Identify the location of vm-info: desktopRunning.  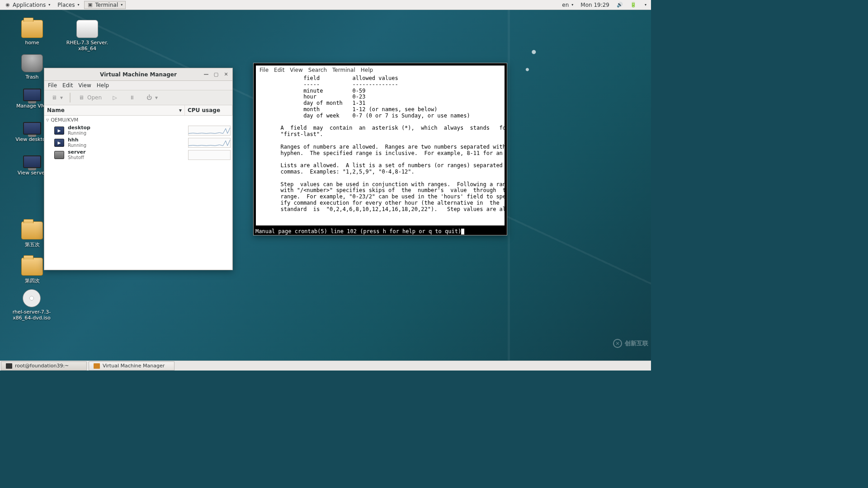
(126, 130).